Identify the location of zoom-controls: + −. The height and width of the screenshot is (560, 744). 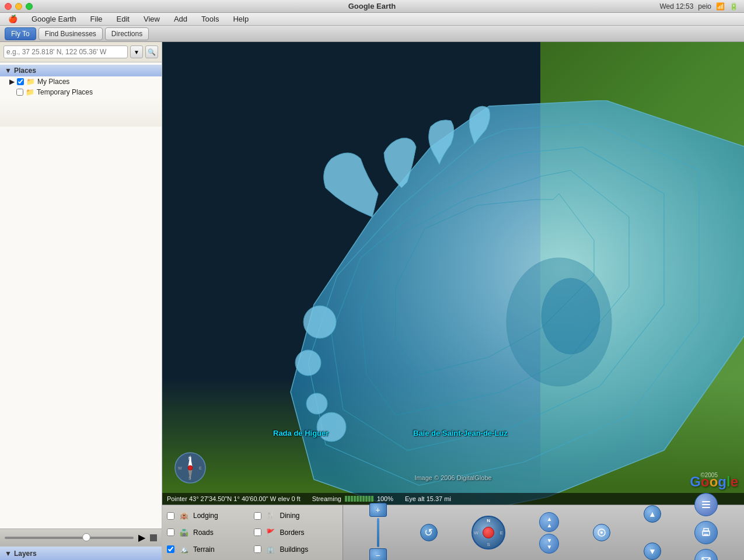
(378, 531).